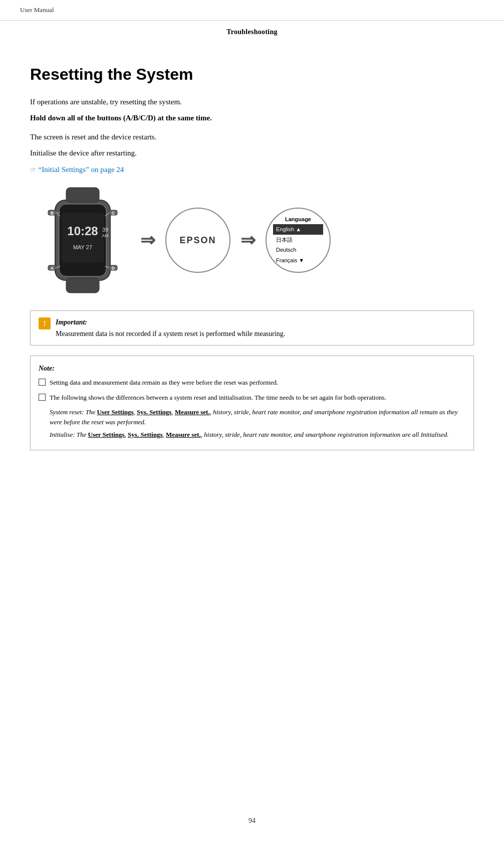  Describe the element at coordinates (105, 230) in the screenshot. I see `svg-text: 39` at that location.